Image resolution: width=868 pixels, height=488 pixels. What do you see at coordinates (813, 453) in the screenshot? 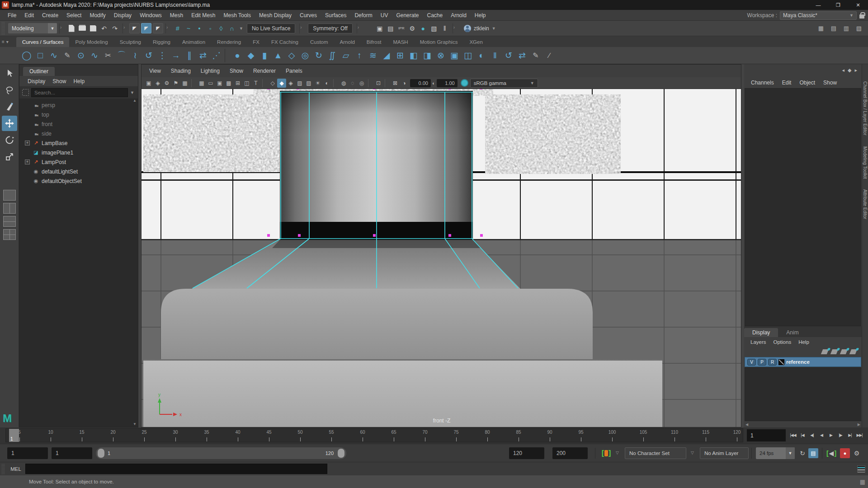
I see `playblast-icon: ▤` at bounding box center [813, 453].